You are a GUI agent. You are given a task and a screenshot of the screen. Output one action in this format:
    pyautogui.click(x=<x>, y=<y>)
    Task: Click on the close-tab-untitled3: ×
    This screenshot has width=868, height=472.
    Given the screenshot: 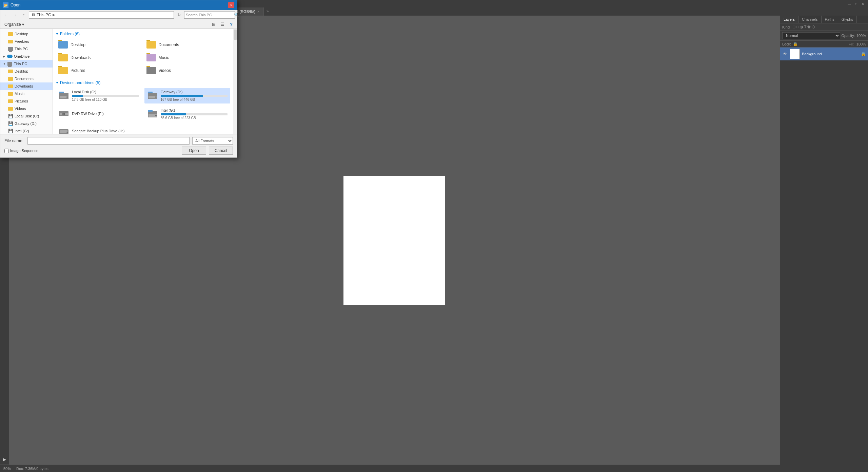 What is the action you would take?
    pyautogui.click(x=258, y=12)
    